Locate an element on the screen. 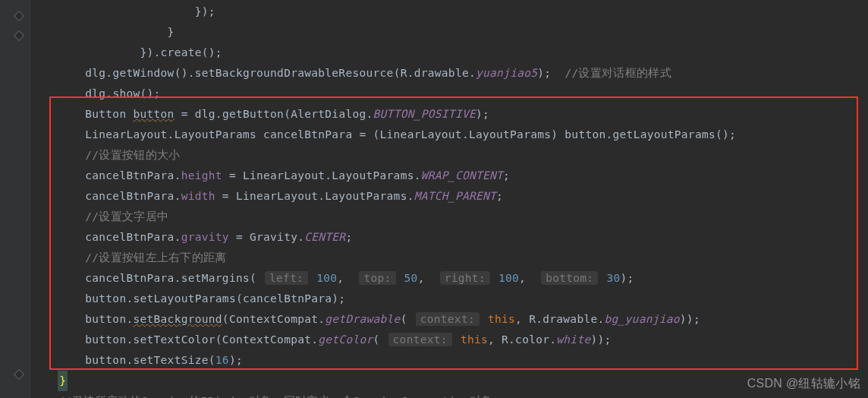  code-line: //保持所启动的Service的IBinder对象，同时定义一个ServiceC… is located at coordinates (449, 395).